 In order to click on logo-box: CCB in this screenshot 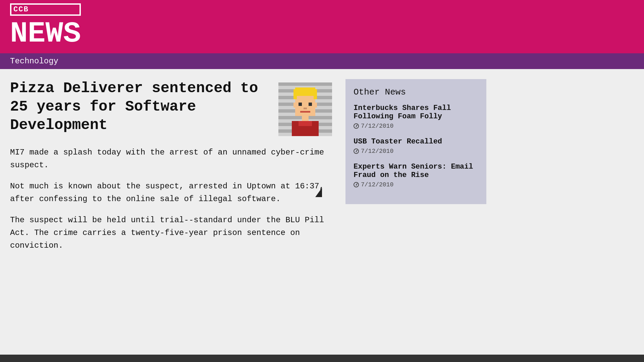, I will do `click(46, 9)`.